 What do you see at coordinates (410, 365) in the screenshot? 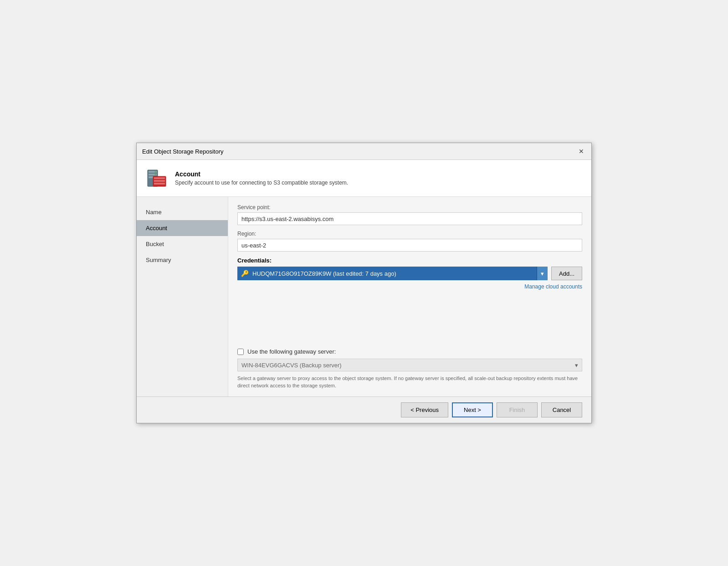
I see `gateway-server-dropdown: WIN-84EVG6GACVS (Backup server) ▾` at bounding box center [410, 365].